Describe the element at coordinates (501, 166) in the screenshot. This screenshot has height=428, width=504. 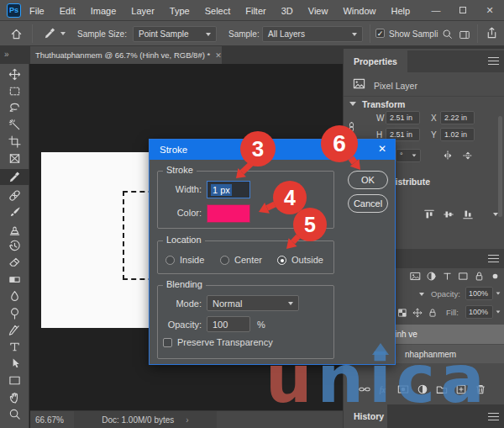
I see `properties-scrollbar` at that location.